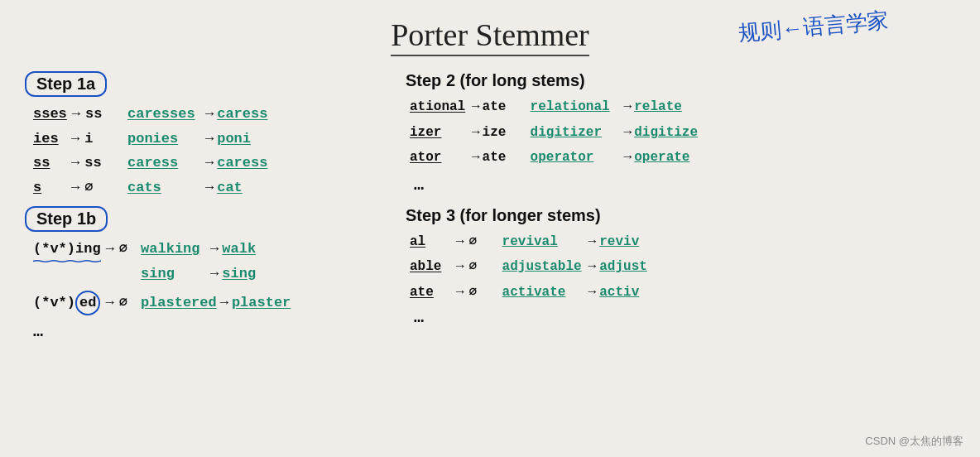 The width and height of the screenshot is (980, 457). What do you see at coordinates (89, 188) in the screenshot?
I see `rule-rhs: ∅` at bounding box center [89, 188].